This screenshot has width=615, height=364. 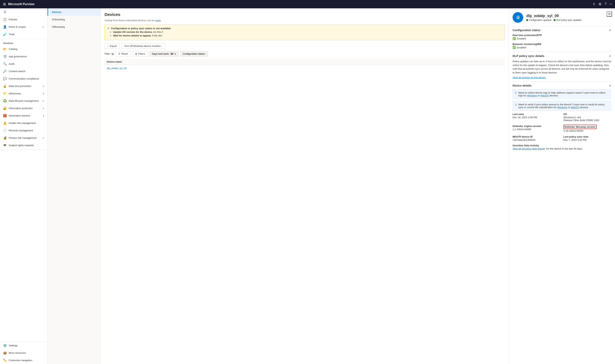 I want to click on sidebar-item-privacy-risk: 🔏 Privacy risk management ∨, so click(x=24, y=138).